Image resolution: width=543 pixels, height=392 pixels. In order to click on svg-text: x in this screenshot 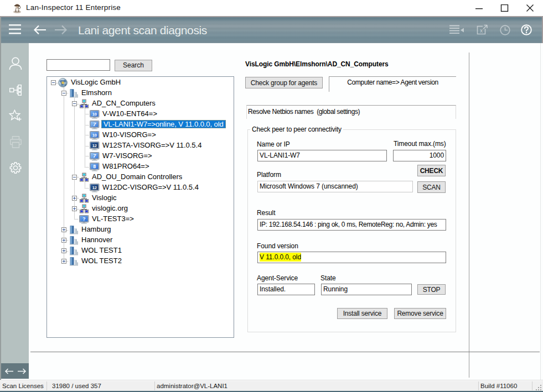, I will do `click(482, 31)`.